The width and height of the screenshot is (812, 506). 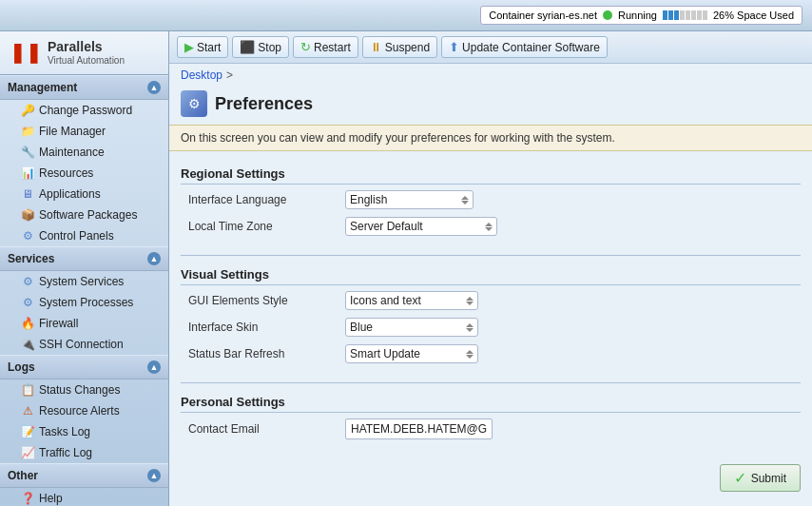 What do you see at coordinates (194, 104) in the screenshot?
I see `preferences-page-icon: ⚙` at bounding box center [194, 104].